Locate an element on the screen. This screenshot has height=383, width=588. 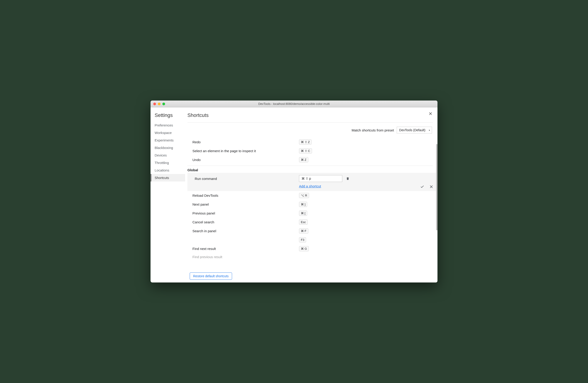
key-badge: ⌥ R is located at coordinates (304, 195).